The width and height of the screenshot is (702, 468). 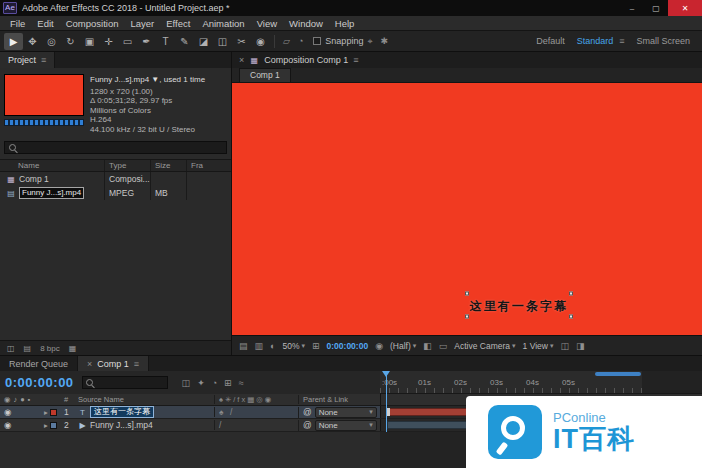 What do you see at coordinates (39, 364) in the screenshot?
I see `tab-render-queue: Render Queue` at bounding box center [39, 364].